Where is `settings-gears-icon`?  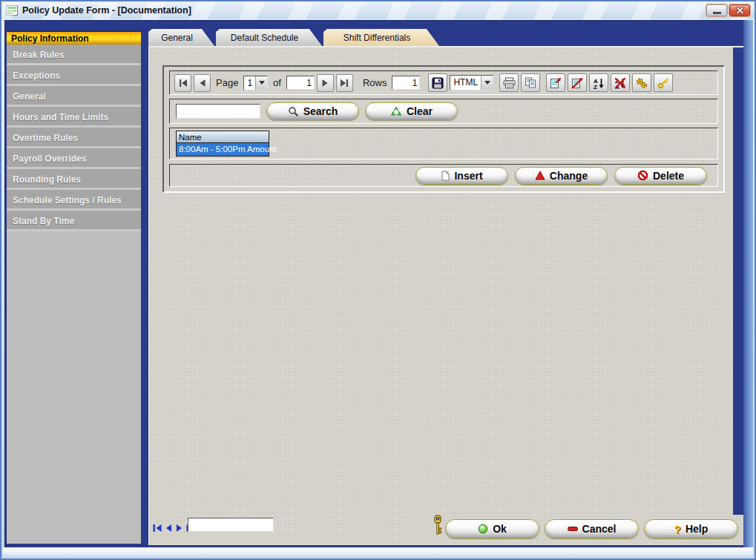
settings-gears-icon is located at coordinates (642, 83).